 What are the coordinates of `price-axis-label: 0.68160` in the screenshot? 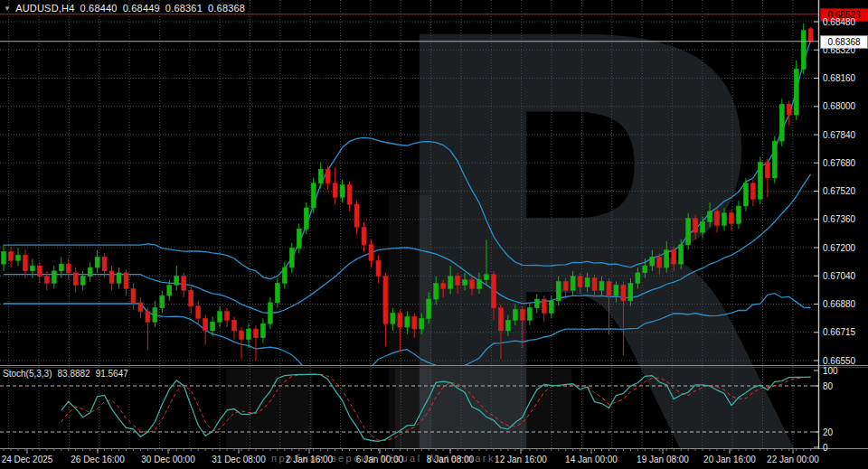 It's located at (839, 78).